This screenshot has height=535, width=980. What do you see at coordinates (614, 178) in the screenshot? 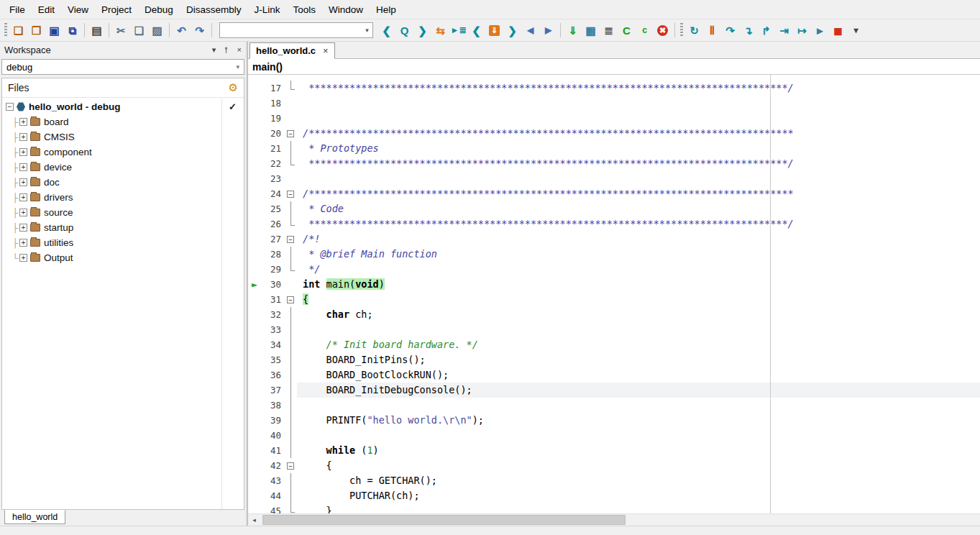
I see `code-line: 23` at bounding box center [614, 178].